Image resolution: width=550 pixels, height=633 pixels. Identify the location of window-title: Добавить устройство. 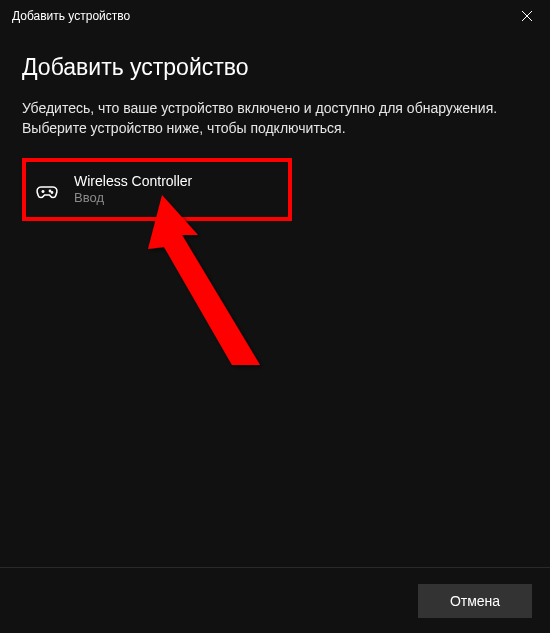
(71, 16).